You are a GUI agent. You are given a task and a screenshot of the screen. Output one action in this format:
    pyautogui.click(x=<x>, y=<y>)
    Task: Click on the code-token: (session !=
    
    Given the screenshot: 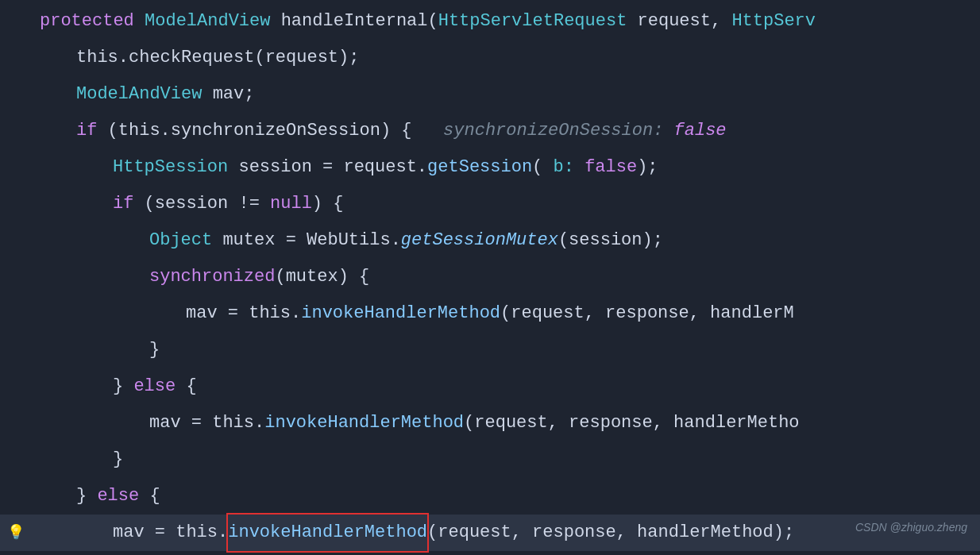 What is the action you would take?
    pyautogui.click(x=202, y=204)
    